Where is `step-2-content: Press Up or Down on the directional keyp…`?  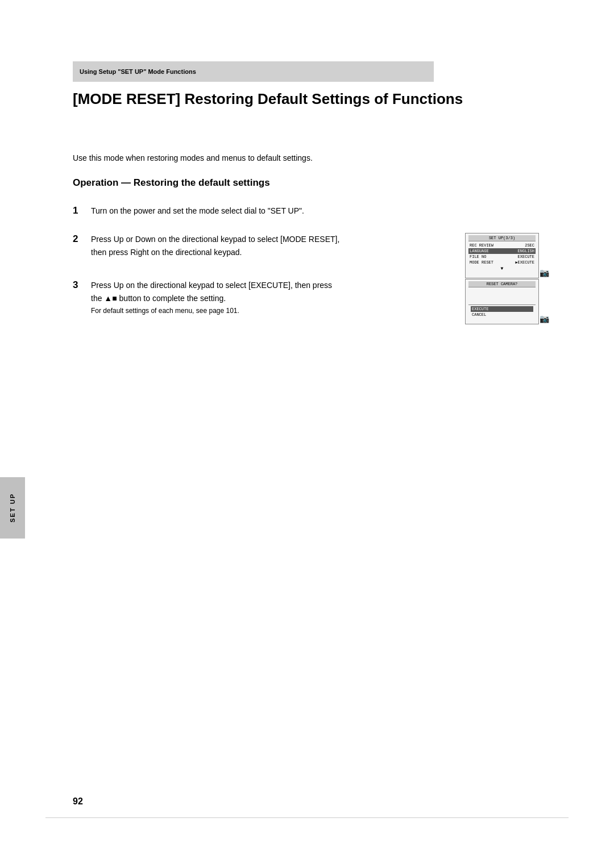
step-2-content: Press Up or Down on the directional keyp… is located at coordinates (216, 245).